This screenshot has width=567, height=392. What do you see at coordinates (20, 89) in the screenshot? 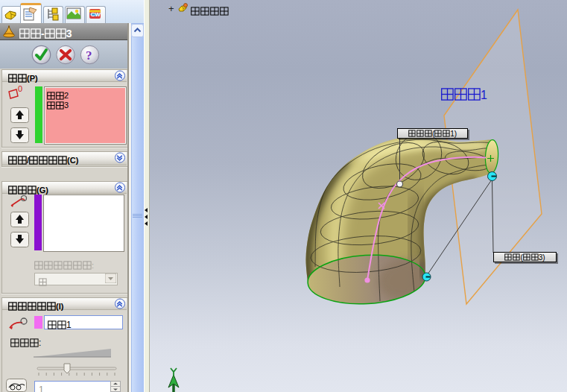
I see `svg-text: 0` at bounding box center [20, 89].